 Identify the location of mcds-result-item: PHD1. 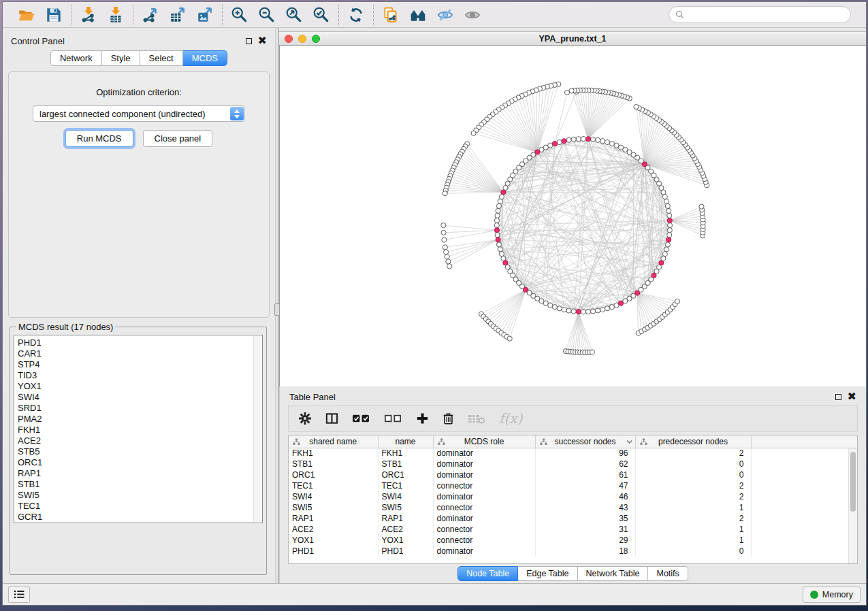
(135, 343).